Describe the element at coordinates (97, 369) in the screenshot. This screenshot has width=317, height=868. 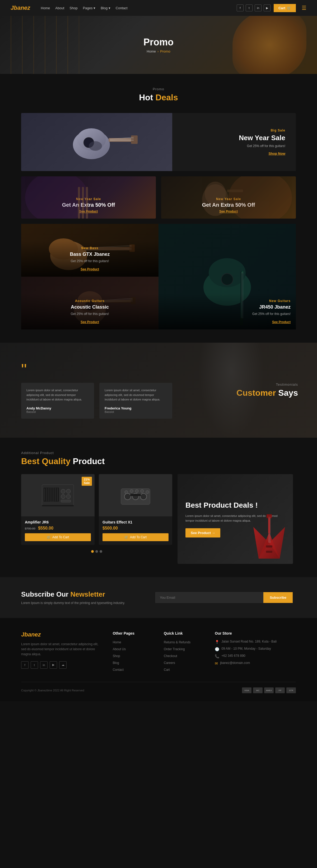
I see `quote-icon: "` at that location.